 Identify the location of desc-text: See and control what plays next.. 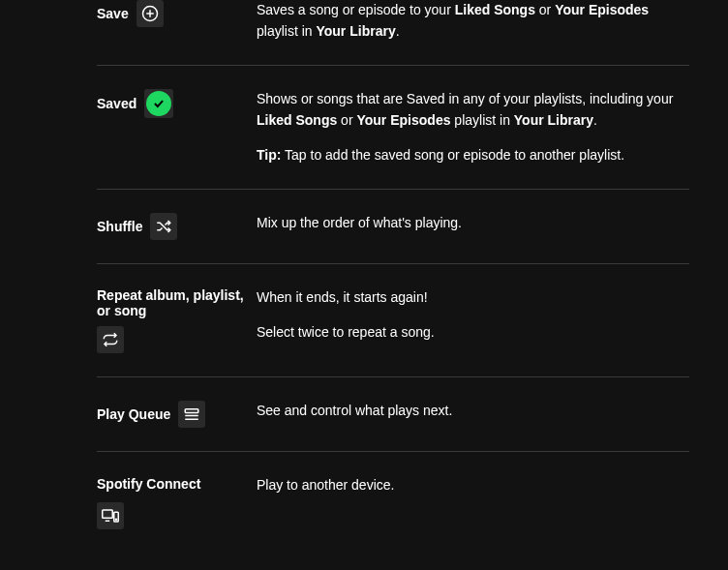
(472, 411).